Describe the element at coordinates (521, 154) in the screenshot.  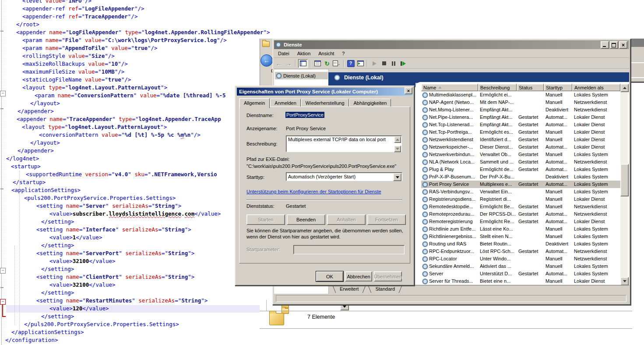
I see `service-row: Netzwerkverbindun...Verwaltet Ob...Gesta…` at that location.